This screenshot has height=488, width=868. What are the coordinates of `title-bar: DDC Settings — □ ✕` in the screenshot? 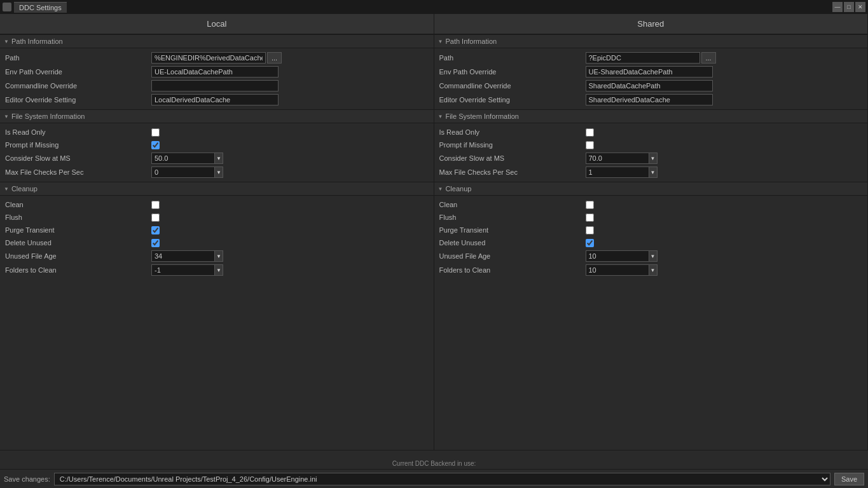 It's located at (434, 7).